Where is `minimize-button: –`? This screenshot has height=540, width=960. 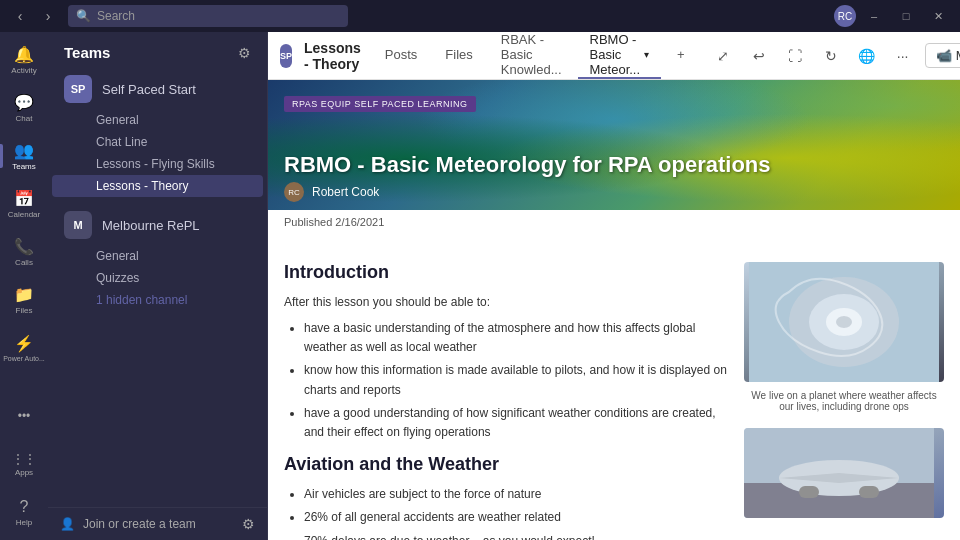 minimize-button: – is located at coordinates (874, 16).